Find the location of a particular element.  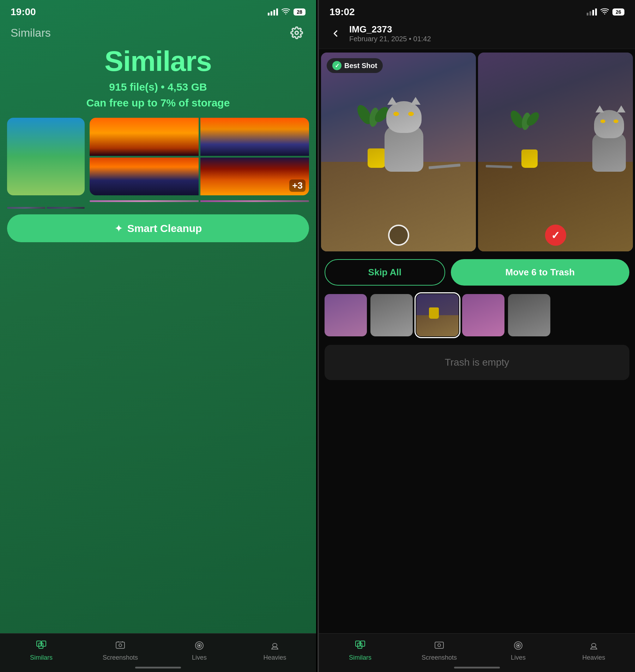

trash-section: Trash is empty is located at coordinates (477, 362).